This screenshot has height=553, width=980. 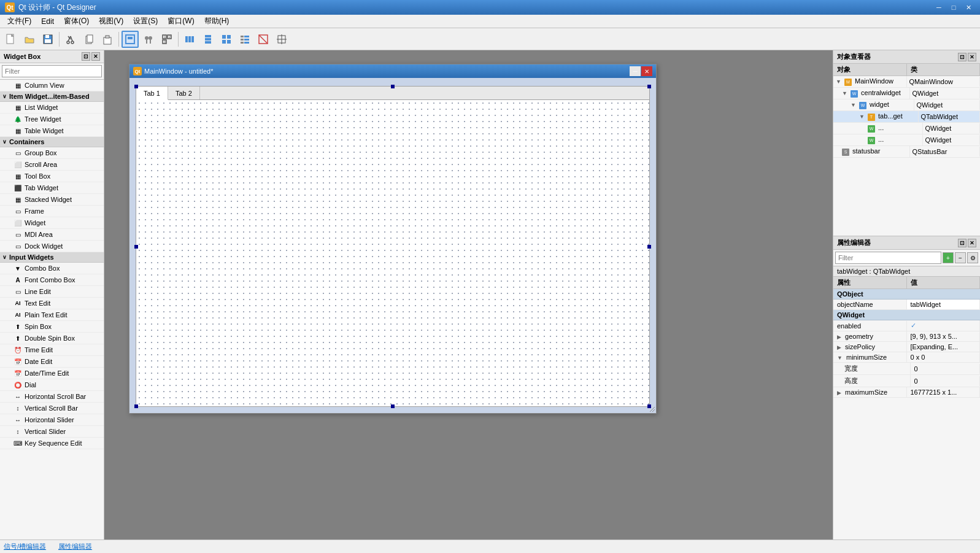 What do you see at coordinates (52, 223) in the screenshot?
I see `widget-item-widget: ⬜ Widget` at bounding box center [52, 223].